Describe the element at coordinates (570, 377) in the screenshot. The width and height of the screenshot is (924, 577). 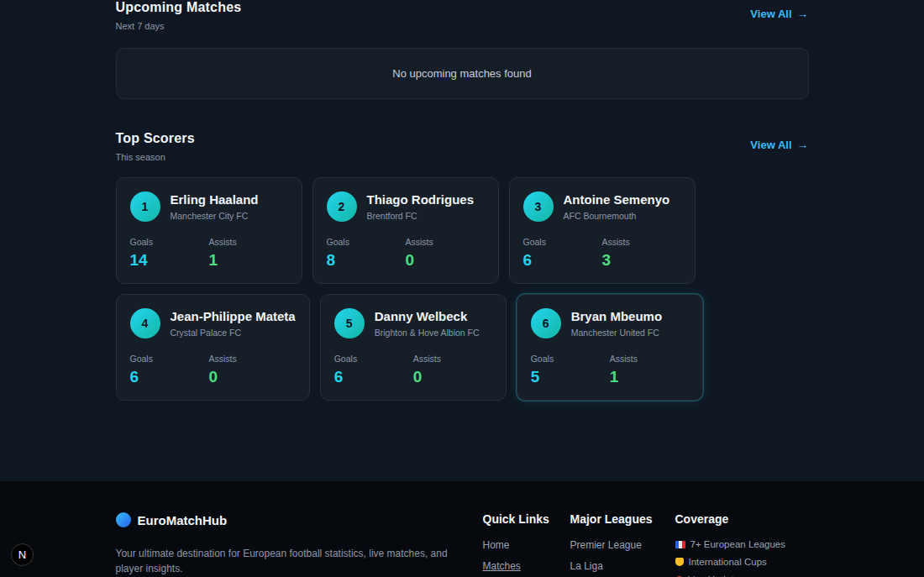
I see `goals-value: 5` at that location.